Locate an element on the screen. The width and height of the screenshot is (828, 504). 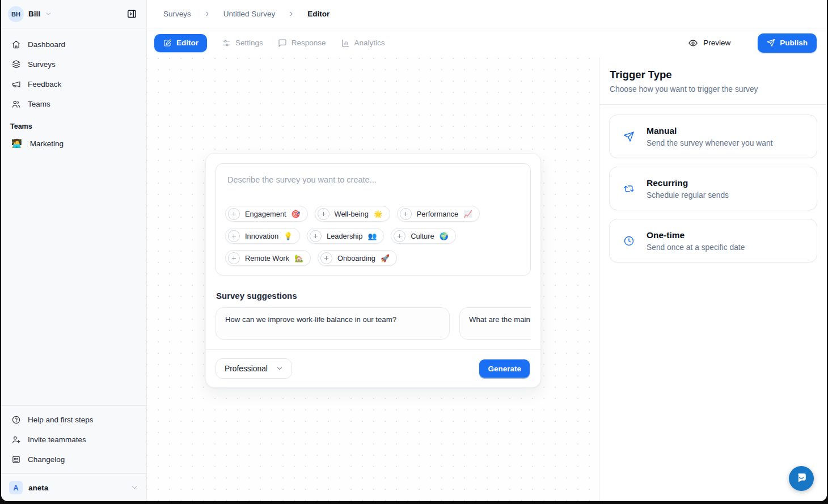
chip-label: Onboarding is located at coordinates (356, 259).